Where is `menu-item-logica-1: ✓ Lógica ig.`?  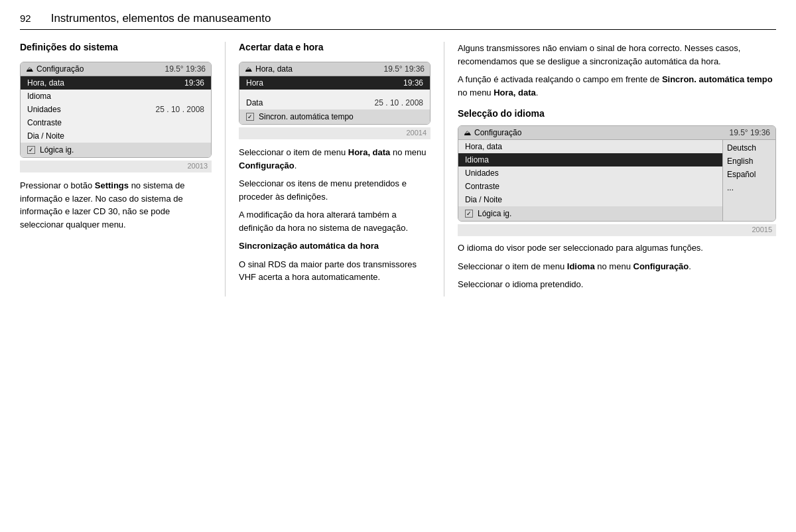
menu-item-logica-1: ✓ Lógica ig. is located at coordinates (115, 150).